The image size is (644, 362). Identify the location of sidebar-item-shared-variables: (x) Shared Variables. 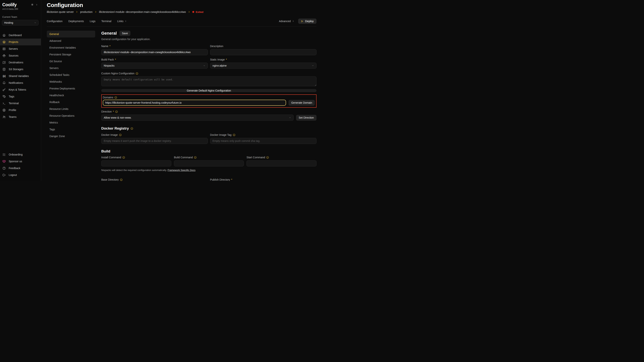
(20, 76).